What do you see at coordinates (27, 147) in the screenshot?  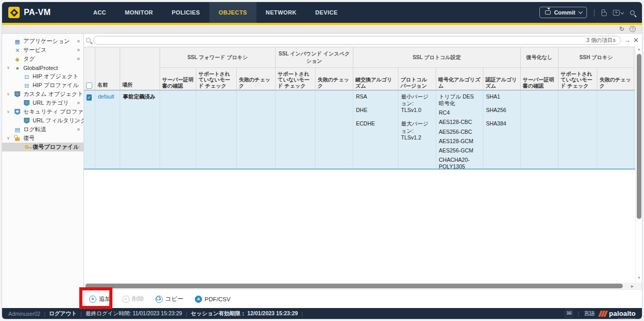 I see `decryption-profile-icon` at bounding box center [27, 147].